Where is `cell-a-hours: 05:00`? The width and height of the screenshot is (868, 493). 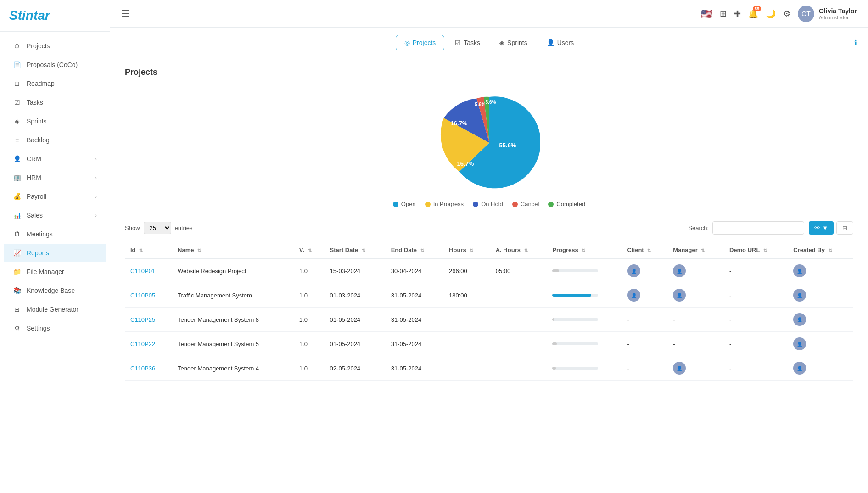
cell-a-hours: 05:00 is located at coordinates (519, 271).